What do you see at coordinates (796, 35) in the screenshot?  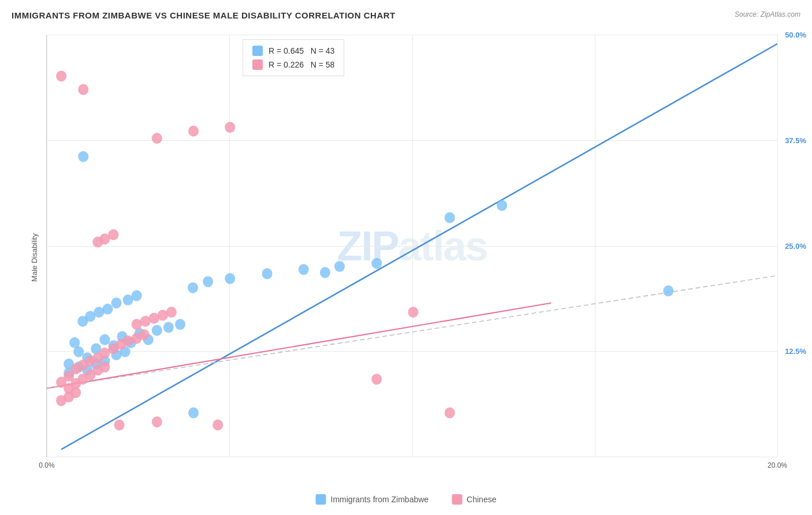 I see `y-tick-50: 50.0%` at bounding box center [796, 35].